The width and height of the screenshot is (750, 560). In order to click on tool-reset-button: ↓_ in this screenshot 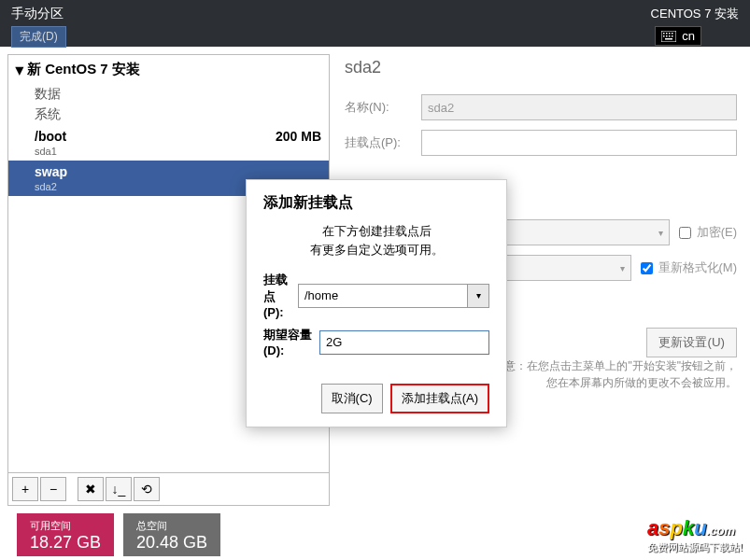, I will do `click(119, 489)`.